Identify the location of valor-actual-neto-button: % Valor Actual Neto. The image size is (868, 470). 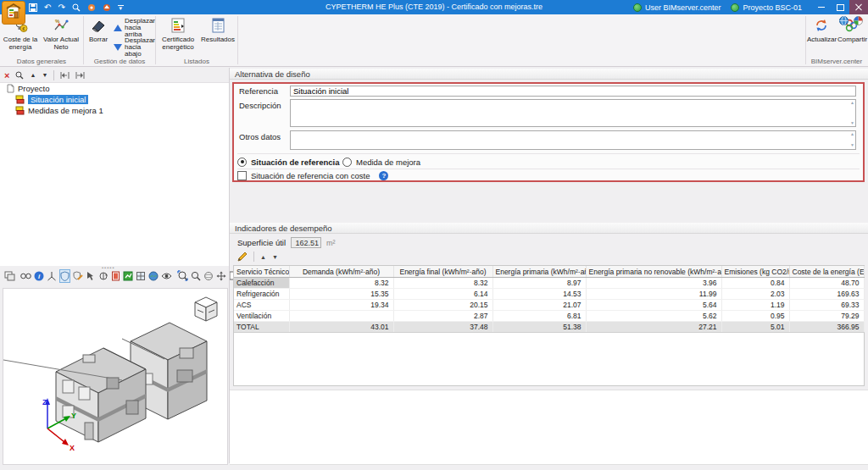
(61, 34).